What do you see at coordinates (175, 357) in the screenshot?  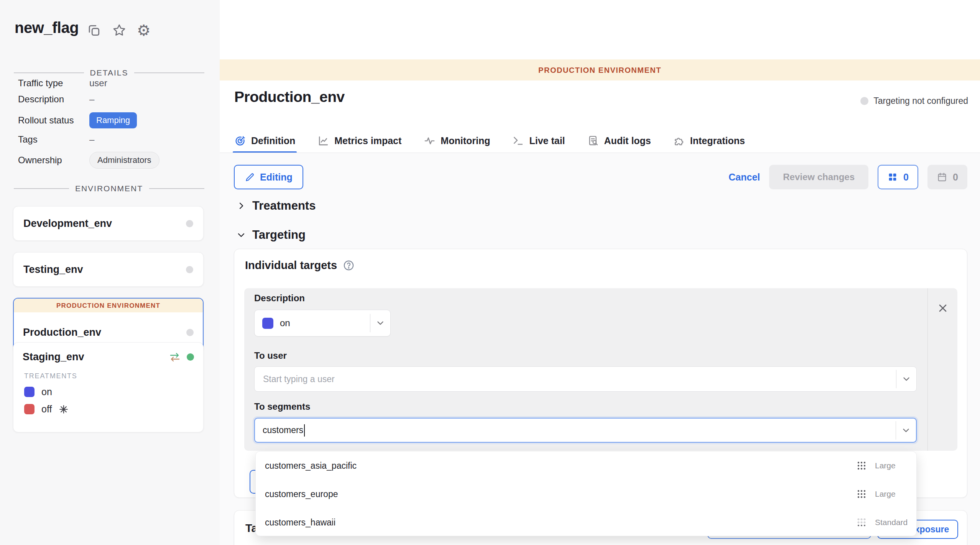 I see `sync-arrows-icon` at bounding box center [175, 357].